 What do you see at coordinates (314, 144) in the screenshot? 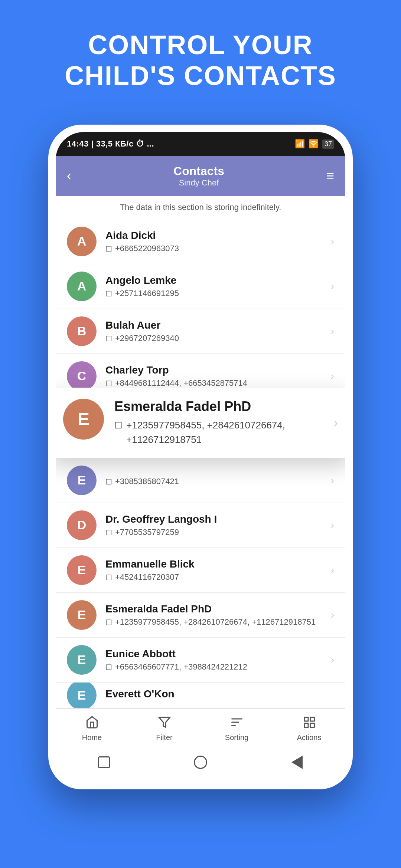
I see `status-right: 📶 🛜 37` at bounding box center [314, 144].